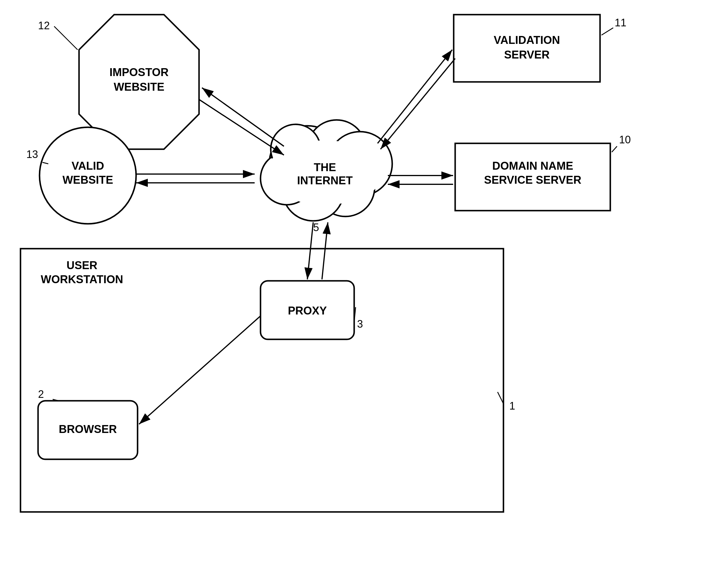 This screenshot has width=706, height=588. What do you see at coordinates (41, 394) in the screenshot?
I see `ref-2: 2` at bounding box center [41, 394].